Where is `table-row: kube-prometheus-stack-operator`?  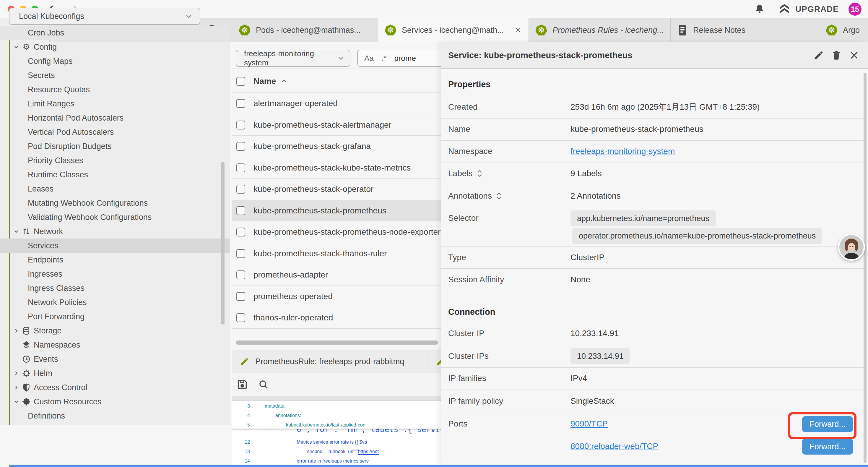
table-row: kube-prometheus-stack-operator is located at coordinates (336, 189).